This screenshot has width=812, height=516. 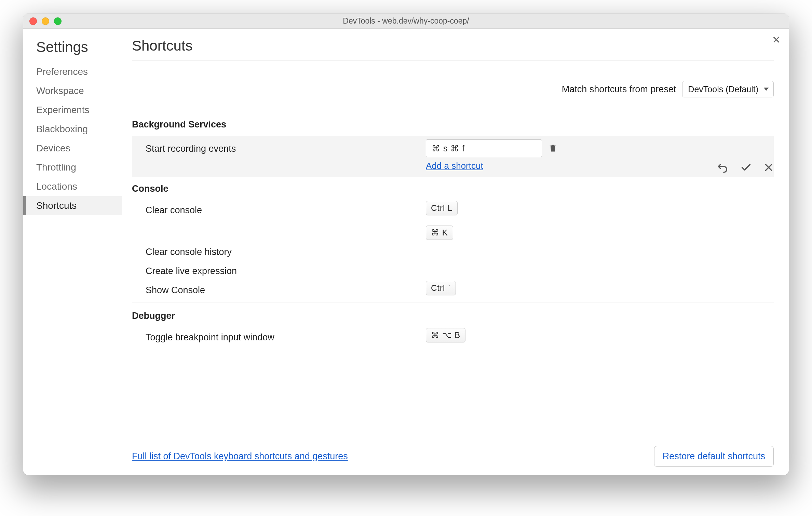 What do you see at coordinates (286, 269) in the screenshot?
I see `shortcut-label: Create live expression` at bounding box center [286, 269].